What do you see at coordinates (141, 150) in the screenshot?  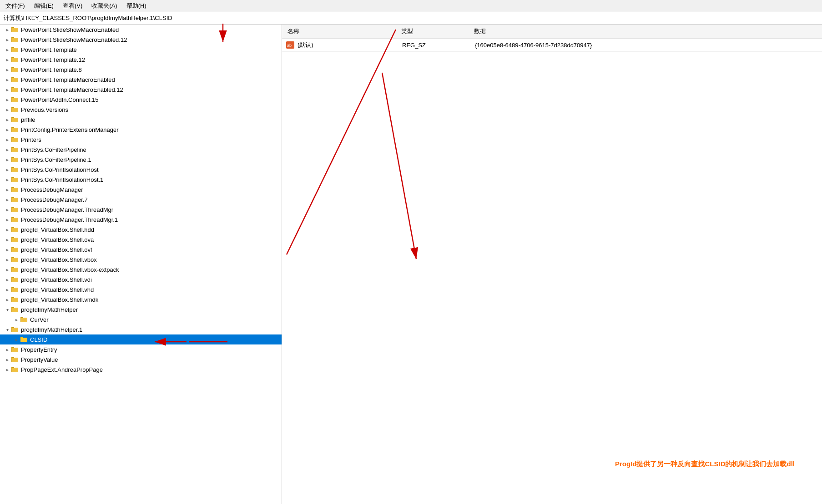 I see `tree-item: PrintSys.CoFilterPipeline` at bounding box center [141, 150].